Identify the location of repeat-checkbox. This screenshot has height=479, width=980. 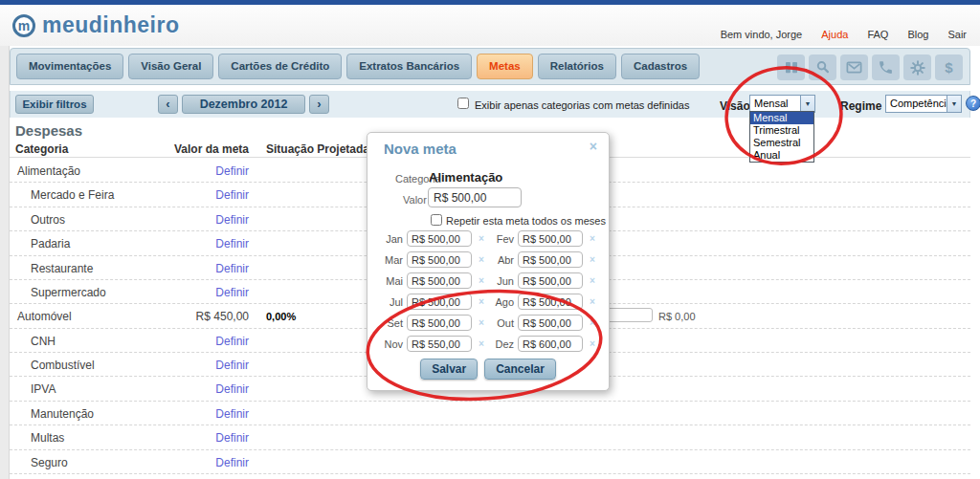
(436, 220).